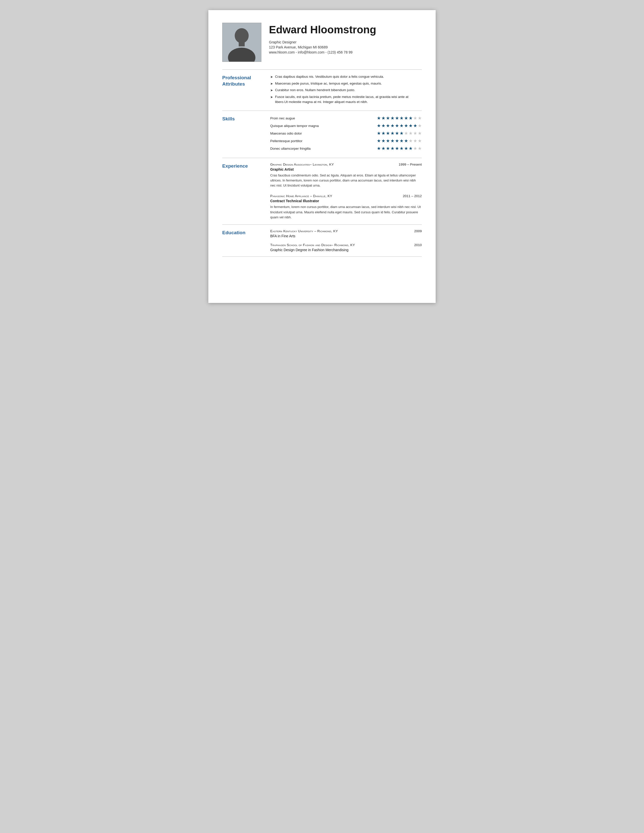  I want to click on attribute-item: ➤Curabitur non eros. Nullam hendrerit bi…, so click(346, 90).